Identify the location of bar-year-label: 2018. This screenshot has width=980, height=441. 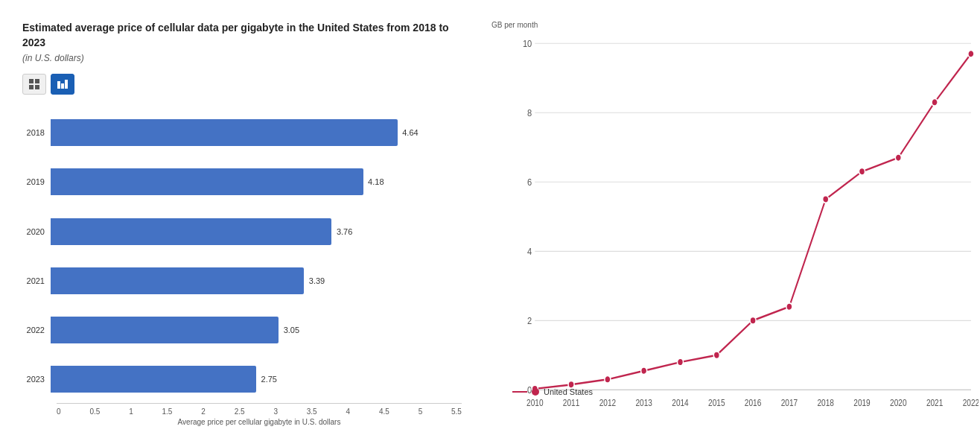
(36, 133).